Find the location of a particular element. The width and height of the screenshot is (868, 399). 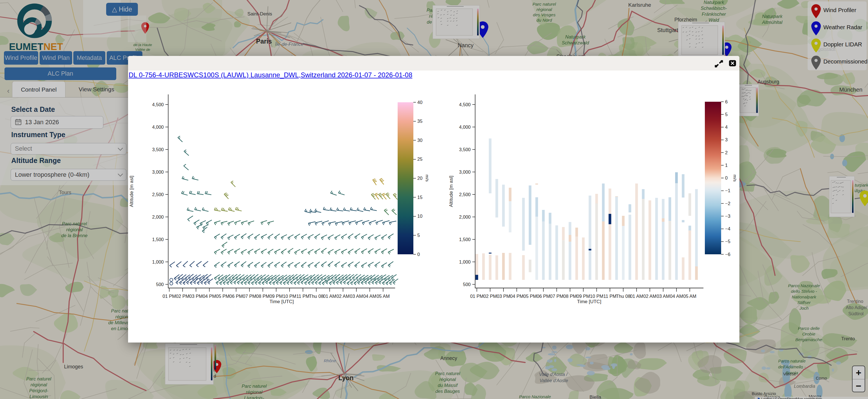

svg-text: −4 is located at coordinates (728, 229).